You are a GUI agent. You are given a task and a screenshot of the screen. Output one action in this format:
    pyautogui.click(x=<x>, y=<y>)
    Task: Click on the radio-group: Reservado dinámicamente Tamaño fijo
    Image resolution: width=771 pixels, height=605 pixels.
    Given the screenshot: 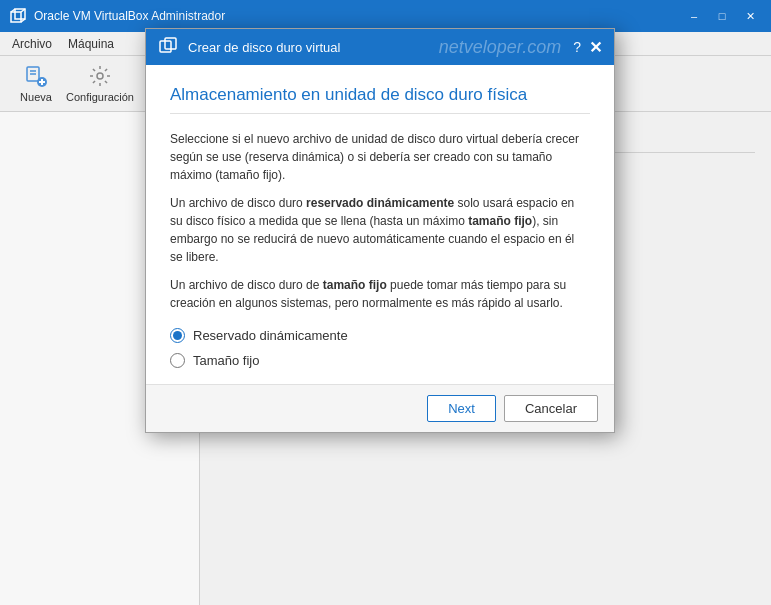 What is the action you would take?
    pyautogui.click(x=380, y=348)
    